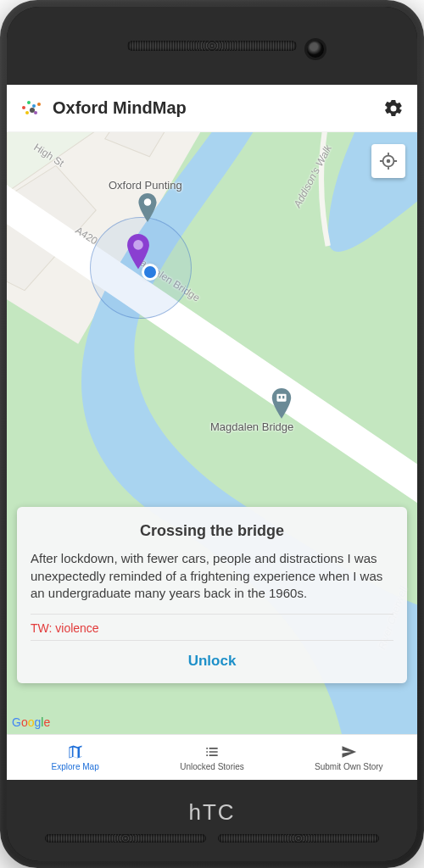 The image size is (424, 868). Describe the element at coordinates (75, 758) in the screenshot. I see `tab-explore-map: Explore Map` at that location.